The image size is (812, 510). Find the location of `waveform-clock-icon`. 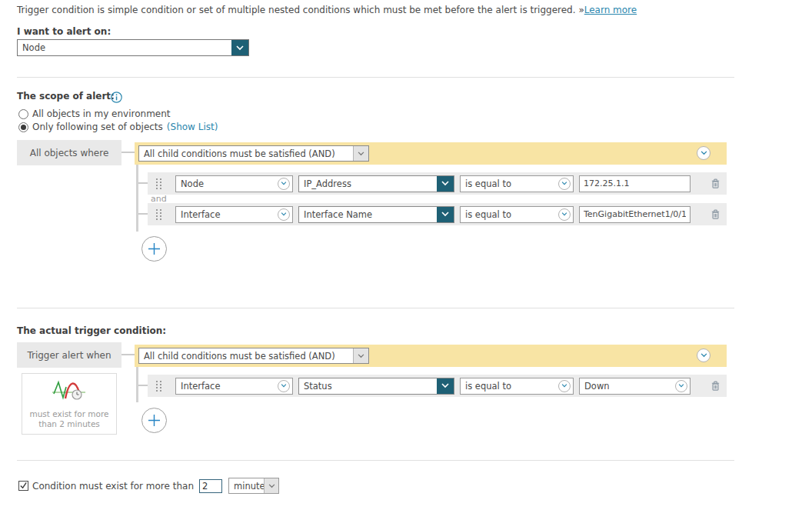

waveform-clock-icon is located at coordinates (69, 392).